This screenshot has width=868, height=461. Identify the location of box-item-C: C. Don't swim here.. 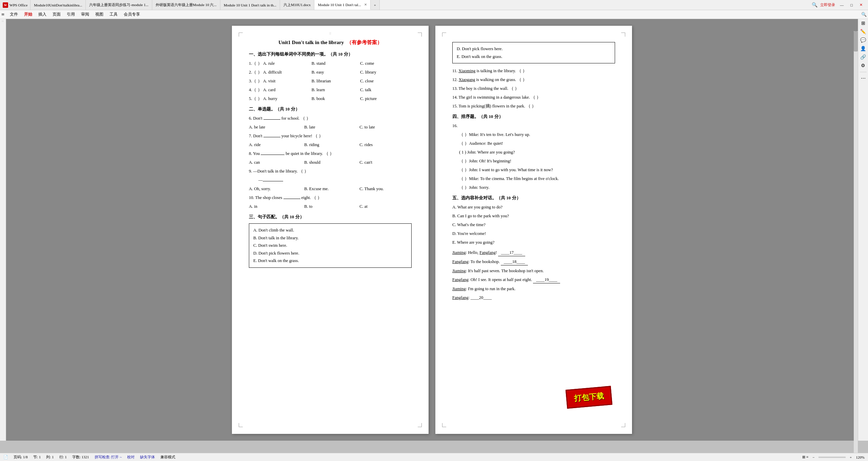
(330, 245).